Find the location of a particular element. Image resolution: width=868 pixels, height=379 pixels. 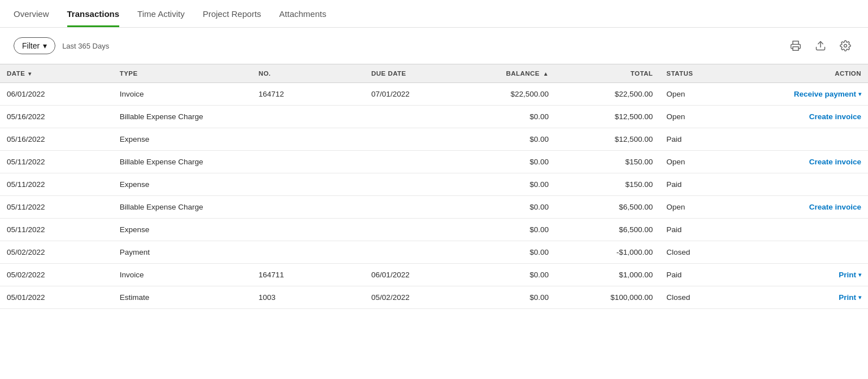

col-header-due-date: DUE DATE is located at coordinates (416, 73).